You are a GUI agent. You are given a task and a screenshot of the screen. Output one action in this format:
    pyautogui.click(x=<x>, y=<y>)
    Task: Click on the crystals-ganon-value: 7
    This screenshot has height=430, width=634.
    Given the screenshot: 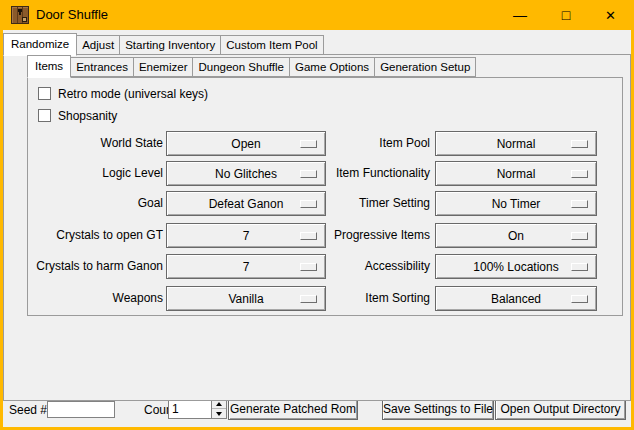 What is the action you would take?
    pyautogui.click(x=246, y=267)
    